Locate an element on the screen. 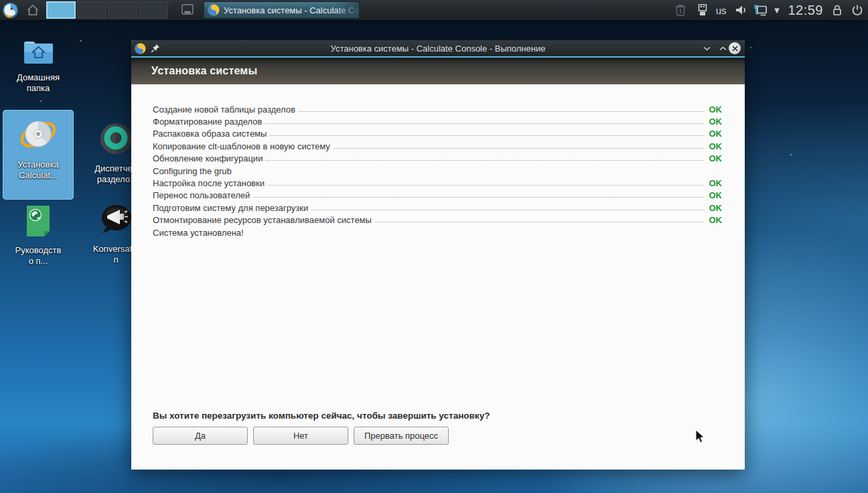 The image size is (868, 493). volume-icon is located at coordinates (741, 10).